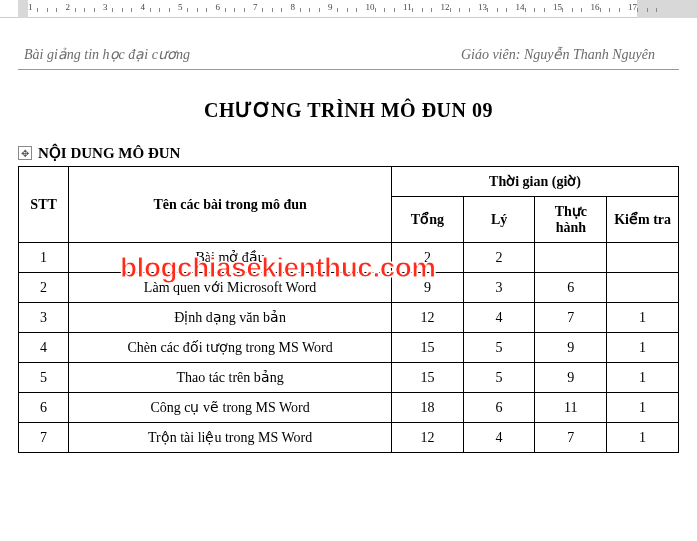 This screenshot has width=697, height=541. What do you see at coordinates (294, 7) in the screenshot?
I see `ruler-number: 8` at bounding box center [294, 7].